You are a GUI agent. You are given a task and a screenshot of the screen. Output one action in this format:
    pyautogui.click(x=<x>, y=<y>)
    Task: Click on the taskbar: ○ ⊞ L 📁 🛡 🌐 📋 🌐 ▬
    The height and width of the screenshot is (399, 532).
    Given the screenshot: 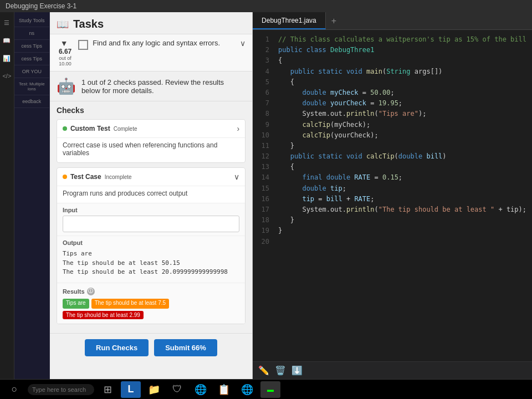 What is the action you would take?
    pyautogui.click(x=266, y=389)
    